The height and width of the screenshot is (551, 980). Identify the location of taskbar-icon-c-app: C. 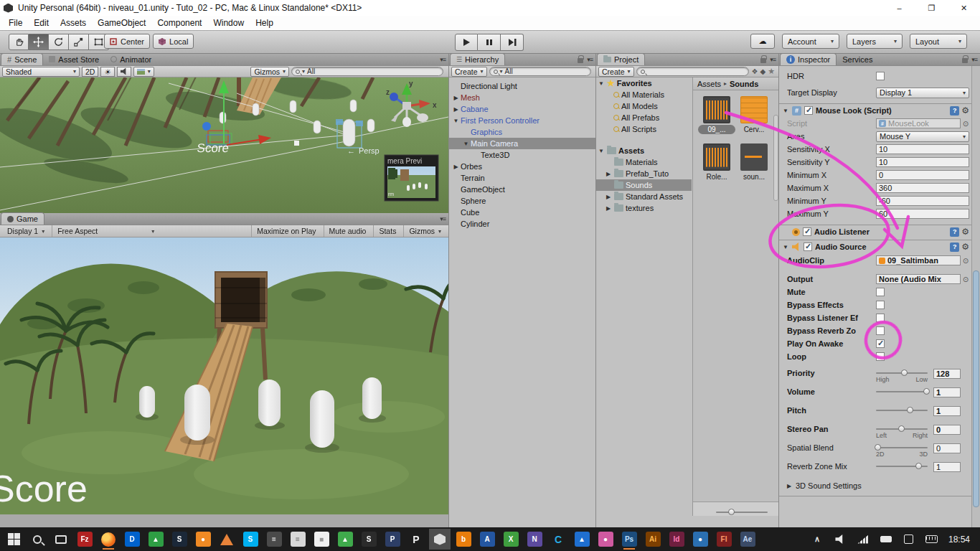
(558, 540).